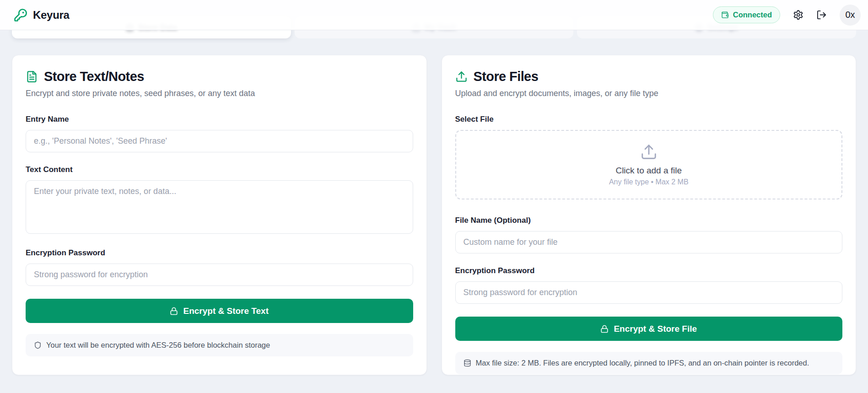 The width and height of the screenshot is (868, 393). Describe the element at coordinates (649, 171) in the screenshot. I see `dropzone-title: Click to add a file` at that location.